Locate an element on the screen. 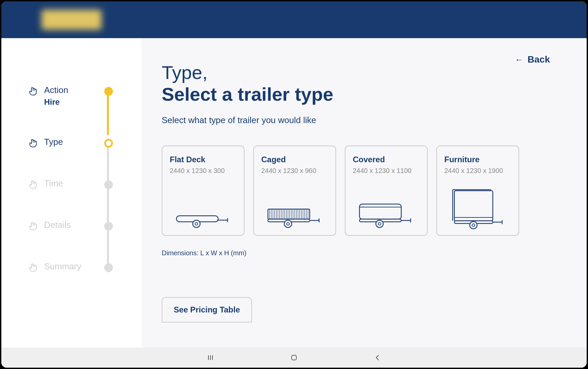  option-title: Flat Deck is located at coordinates (203, 160).